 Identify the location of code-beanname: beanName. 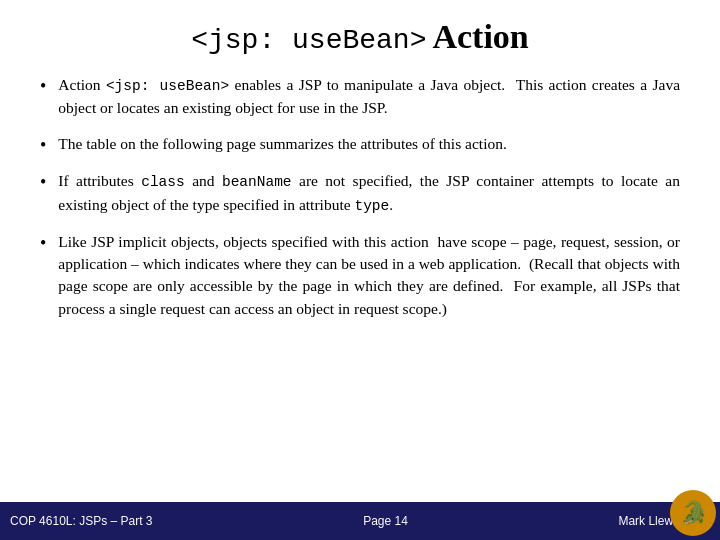
(257, 182).